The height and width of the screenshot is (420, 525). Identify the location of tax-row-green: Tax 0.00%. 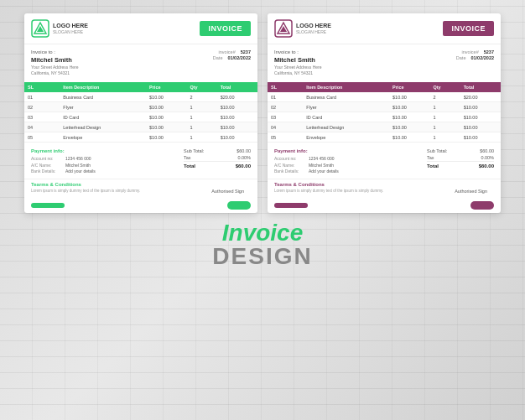
(217, 158).